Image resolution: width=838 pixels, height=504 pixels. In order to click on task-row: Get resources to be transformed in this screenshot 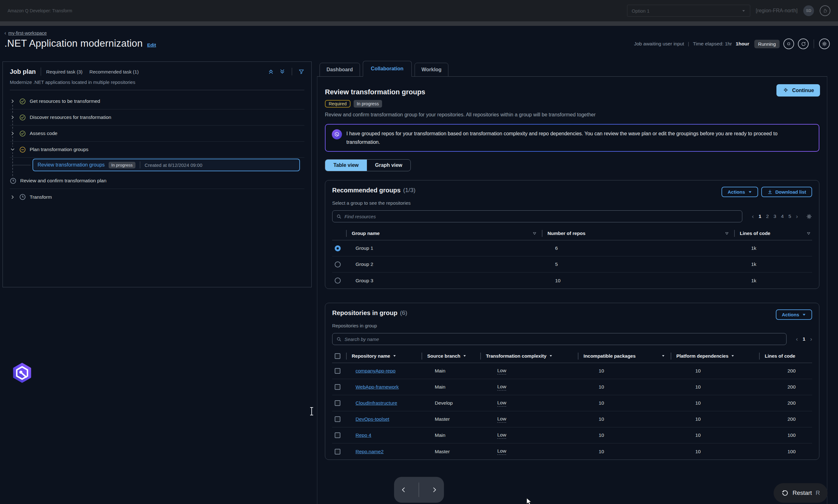, I will do `click(157, 101)`.